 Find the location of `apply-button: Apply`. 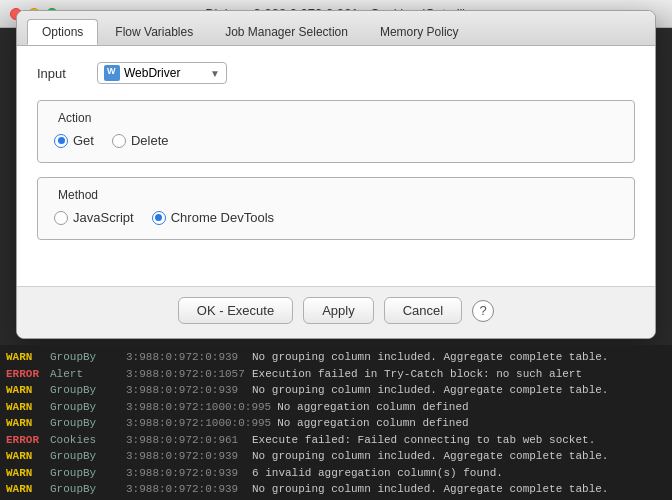

apply-button: Apply is located at coordinates (338, 310).